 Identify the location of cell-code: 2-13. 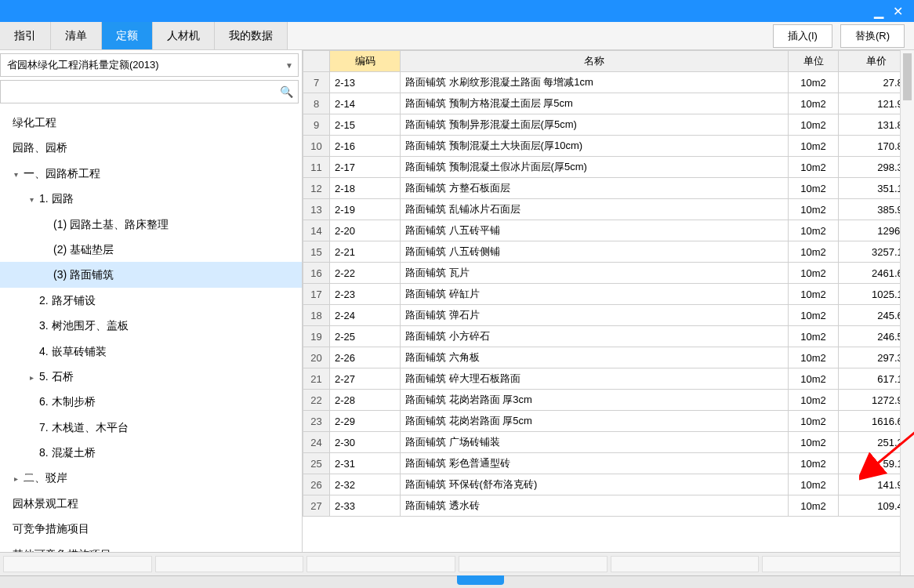
(365, 83).